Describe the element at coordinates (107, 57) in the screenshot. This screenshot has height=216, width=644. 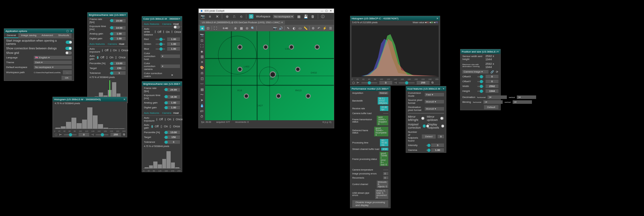
I see `autogain-on` at that location.